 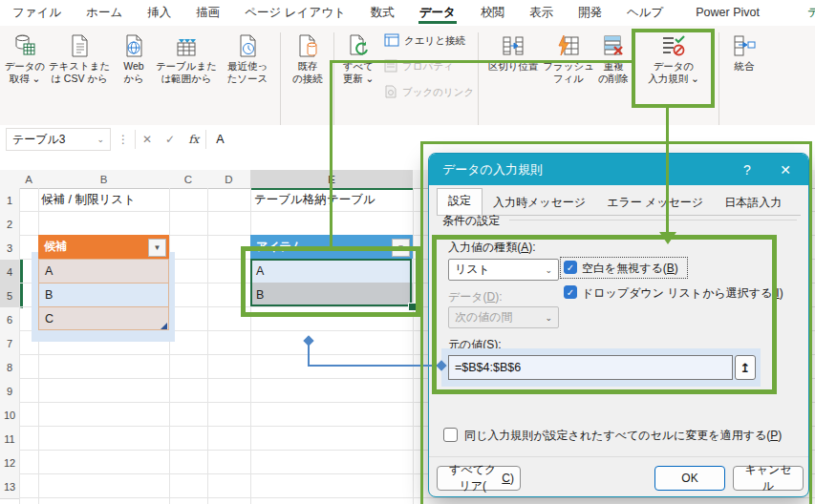 What do you see at coordinates (435, 41) in the screenshot?
I see `queries-label: クエリと接続` at bounding box center [435, 41].